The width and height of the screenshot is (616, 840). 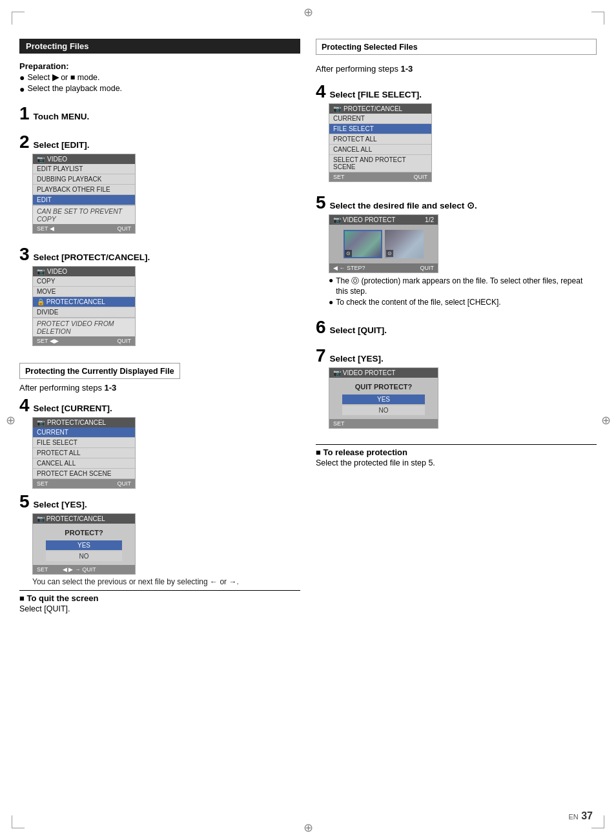 I want to click on menu-current-set: SET, so click(x=43, y=484).